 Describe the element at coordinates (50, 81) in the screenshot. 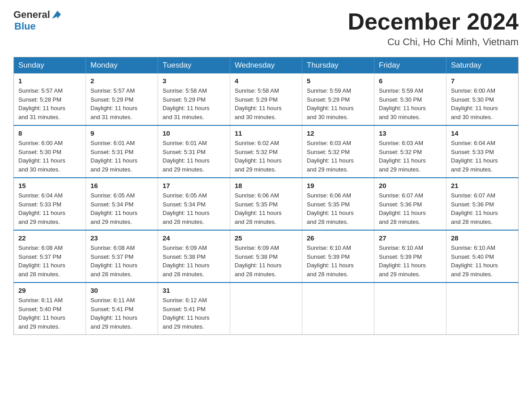

I see `day-number: 1` at that location.